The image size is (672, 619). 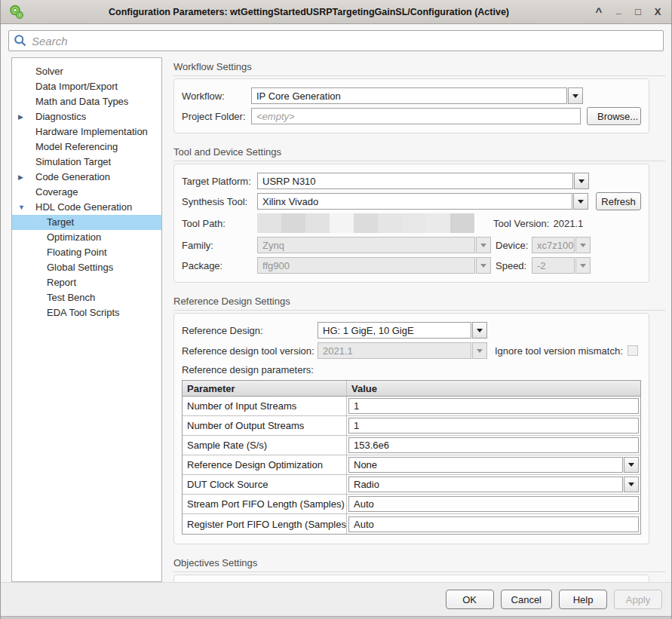 What do you see at coordinates (412, 106) in the screenshot?
I see `workflow-settings-panel: Workflow: IP Core Generation Project Fol…` at bounding box center [412, 106].